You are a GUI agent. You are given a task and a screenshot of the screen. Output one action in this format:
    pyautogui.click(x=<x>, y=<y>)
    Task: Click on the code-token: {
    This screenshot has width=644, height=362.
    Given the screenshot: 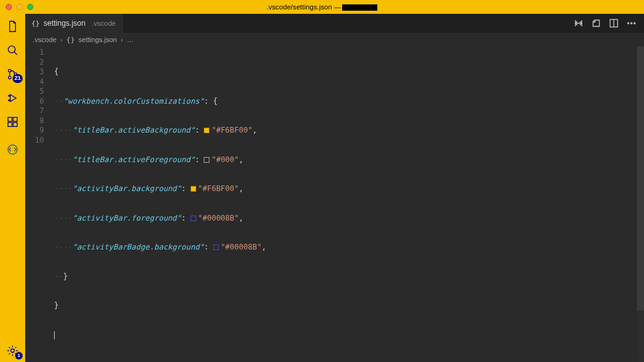 What is the action you would take?
    pyautogui.click(x=57, y=72)
    